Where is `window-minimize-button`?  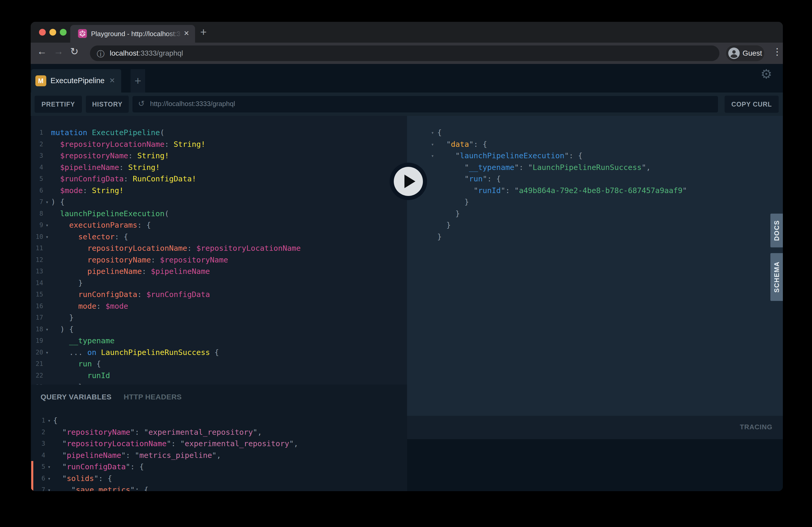 window-minimize-button is located at coordinates (53, 32).